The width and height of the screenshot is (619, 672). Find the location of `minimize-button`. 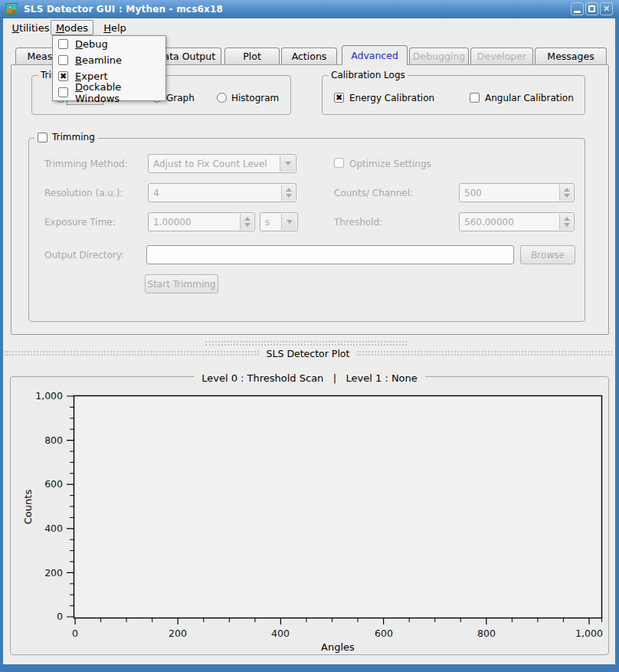

minimize-button is located at coordinates (578, 9).